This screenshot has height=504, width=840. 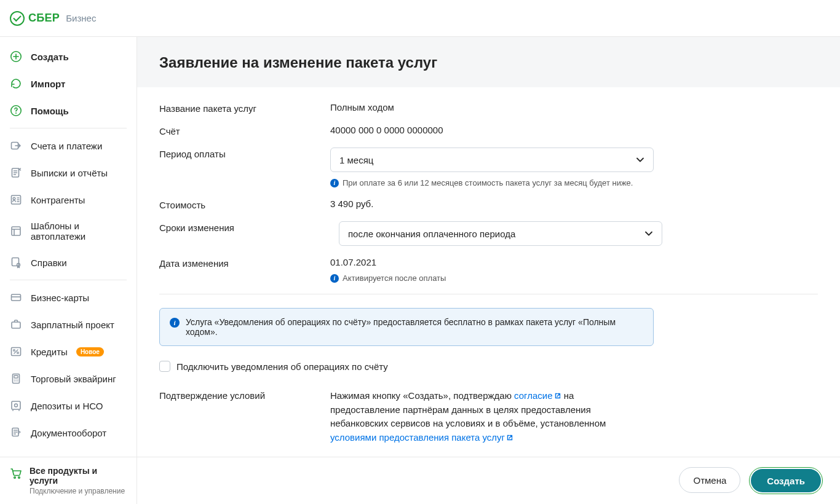 I want to click on logo-sub: Бизнес, so click(x=81, y=18).